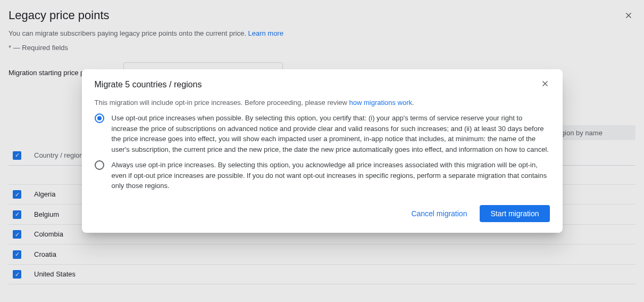 The height and width of the screenshot is (302, 644). I want to click on modal-intro: This migration will include opt-in price…, so click(322, 102).